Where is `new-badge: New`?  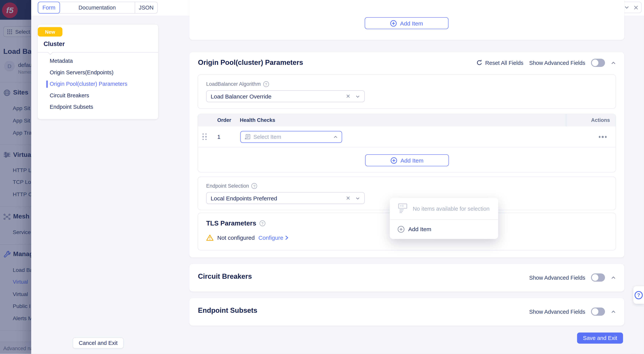
new-badge: New is located at coordinates (50, 32).